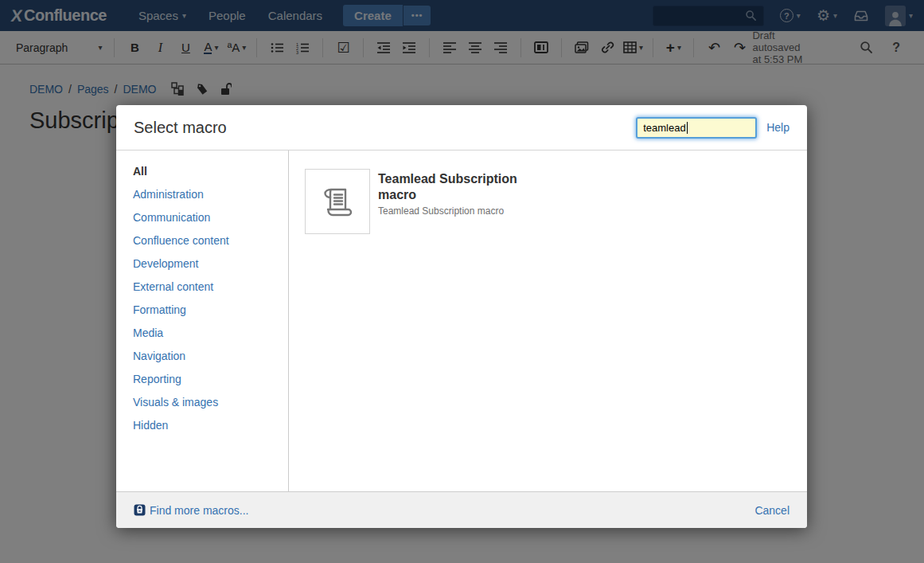 The height and width of the screenshot is (563, 924). Describe the element at coordinates (210, 223) in the screenshot. I see `category-item: Communication` at that location.